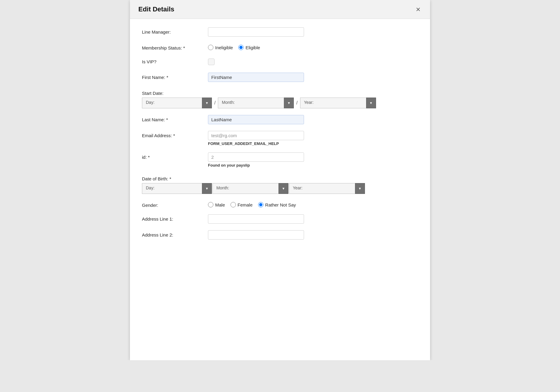 The image size is (560, 392). I want to click on email-label: Email Address: *, so click(175, 134).